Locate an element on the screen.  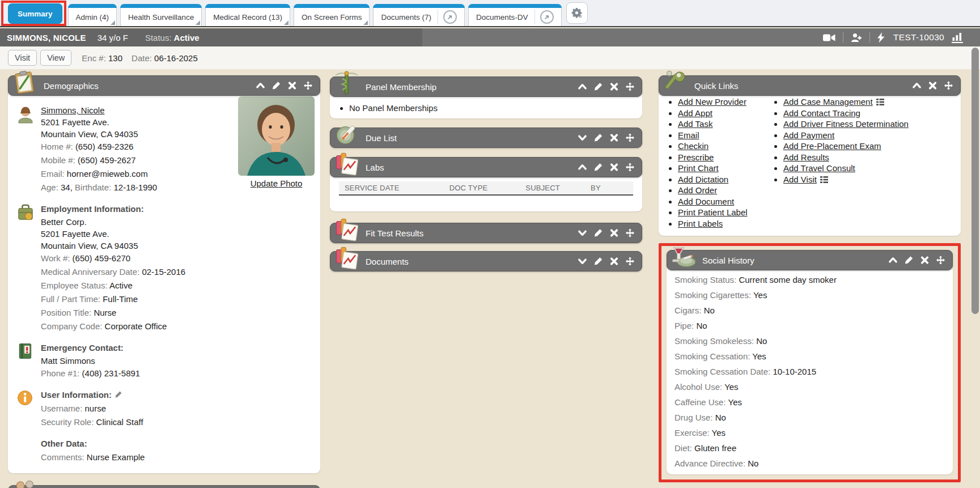
contacts-panel-header: Contacts is located at coordinates (164, 486).